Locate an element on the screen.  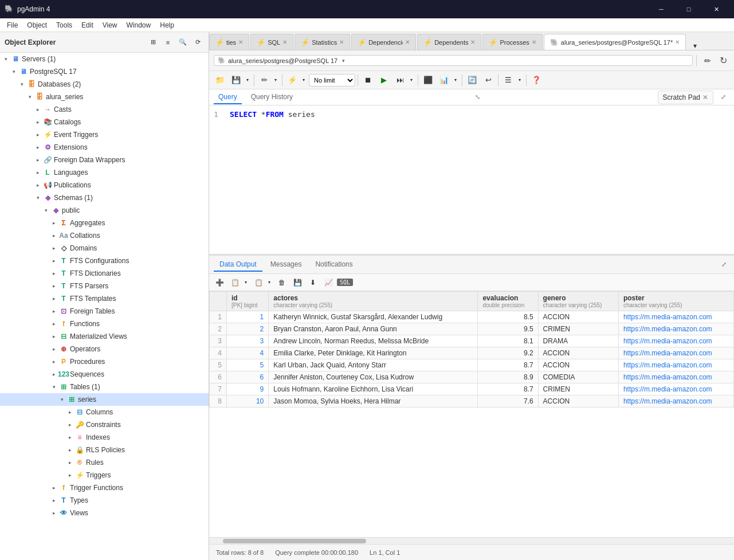
tree-item-public: ▾◆public is located at coordinates (104, 210).